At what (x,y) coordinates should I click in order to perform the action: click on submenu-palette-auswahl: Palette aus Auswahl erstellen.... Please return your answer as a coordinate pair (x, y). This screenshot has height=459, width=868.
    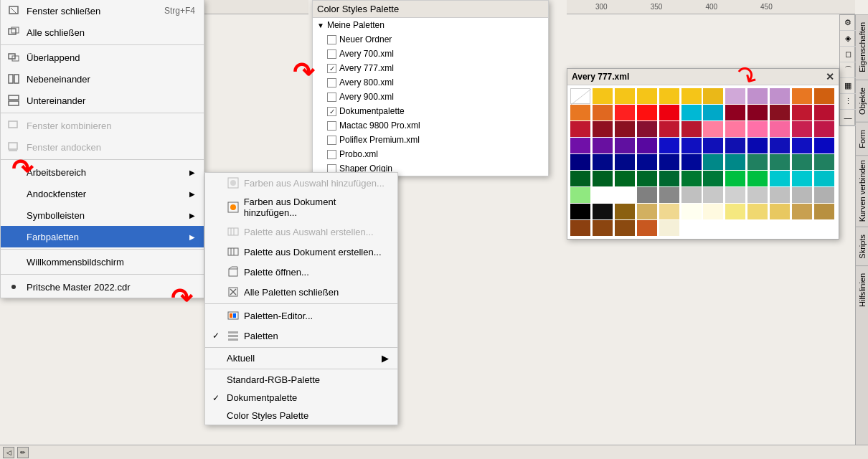
    Looking at the image, I should click on (301, 232).